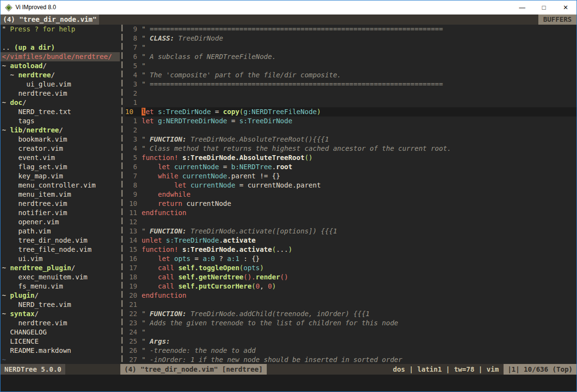 This screenshot has width=577, height=392. Describe the element at coordinates (240, 240) in the screenshot. I see `code-segment-fnw: activate` at that location.